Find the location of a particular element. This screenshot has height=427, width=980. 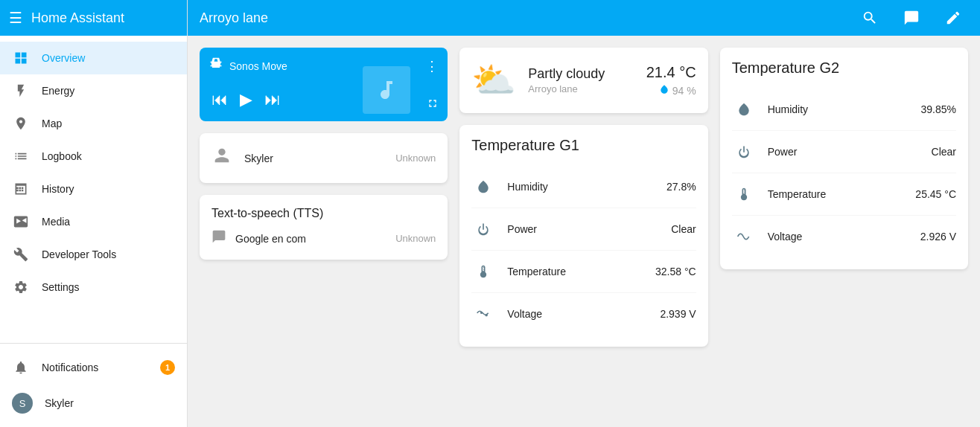

album-art is located at coordinates (386, 90).